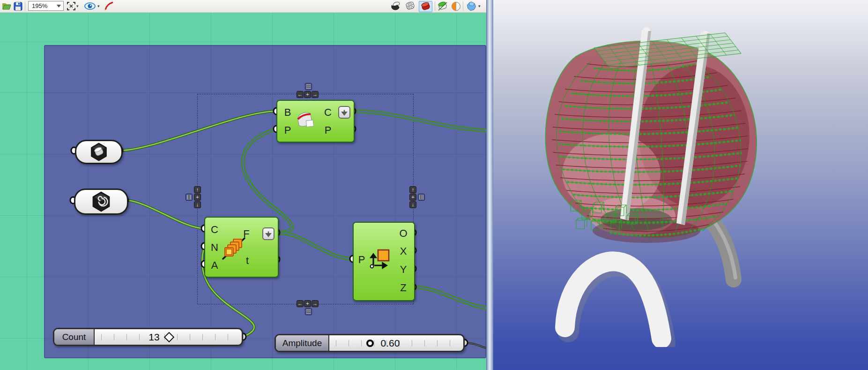 The image size is (868, 370). What do you see at coordinates (380, 259) in the screenshot?
I see `deconstruct-plane-icon` at bounding box center [380, 259].